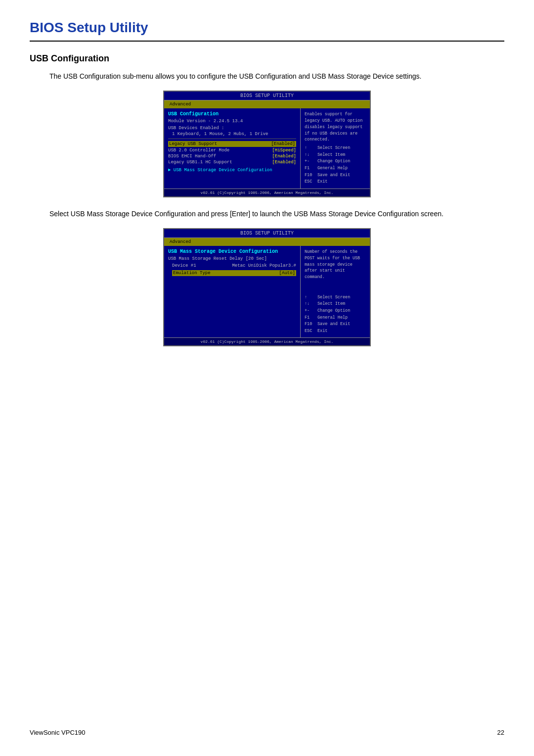  I want to click on bios-right-help-2: Number of seconds the POST waits for the…, so click(335, 265).